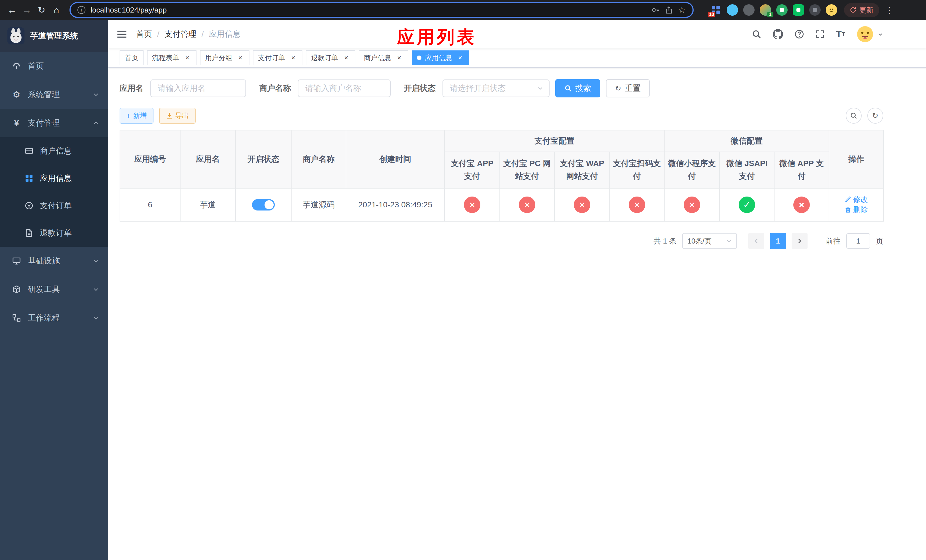 This screenshot has width=926, height=560. Describe the element at coordinates (54, 123) in the screenshot. I see `sidebar-item-payment: ¥ 支付管理` at that location.